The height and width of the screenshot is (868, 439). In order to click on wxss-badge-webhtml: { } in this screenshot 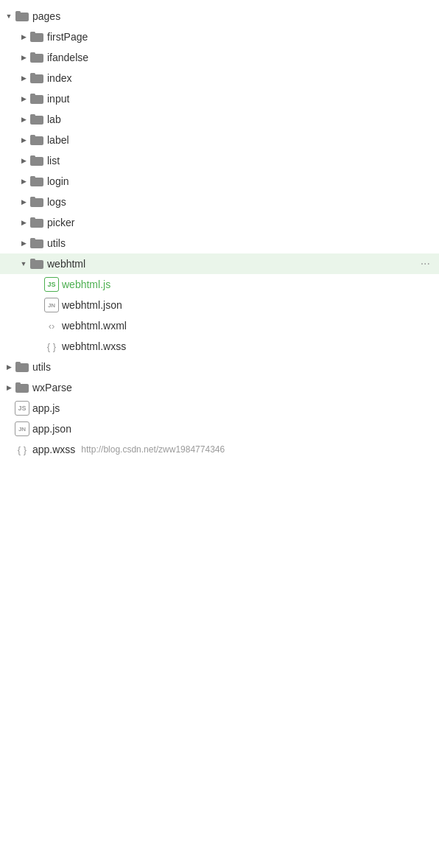, I will do `click(52, 346)`.